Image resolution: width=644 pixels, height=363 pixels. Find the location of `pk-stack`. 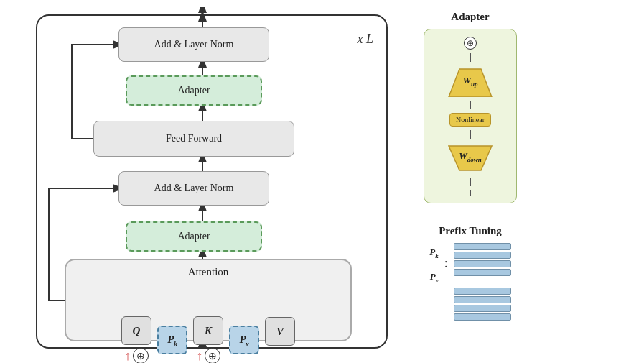

pk-stack is located at coordinates (482, 259).